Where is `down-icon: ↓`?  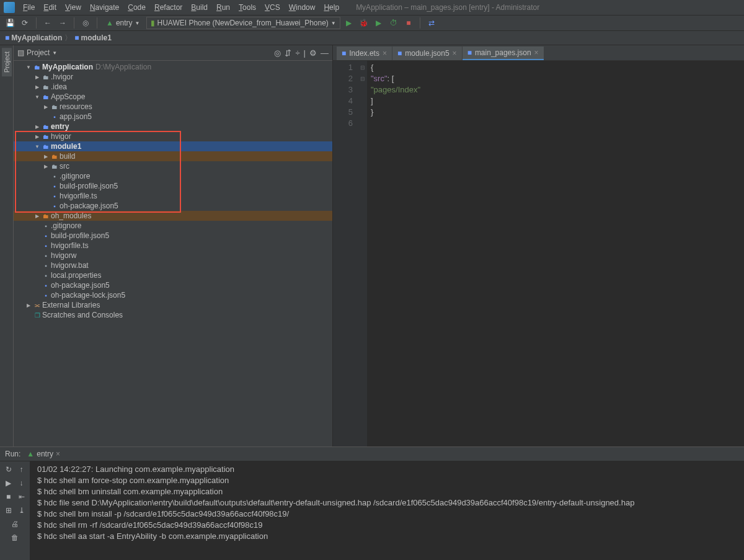 down-icon: ↓ is located at coordinates (22, 483).